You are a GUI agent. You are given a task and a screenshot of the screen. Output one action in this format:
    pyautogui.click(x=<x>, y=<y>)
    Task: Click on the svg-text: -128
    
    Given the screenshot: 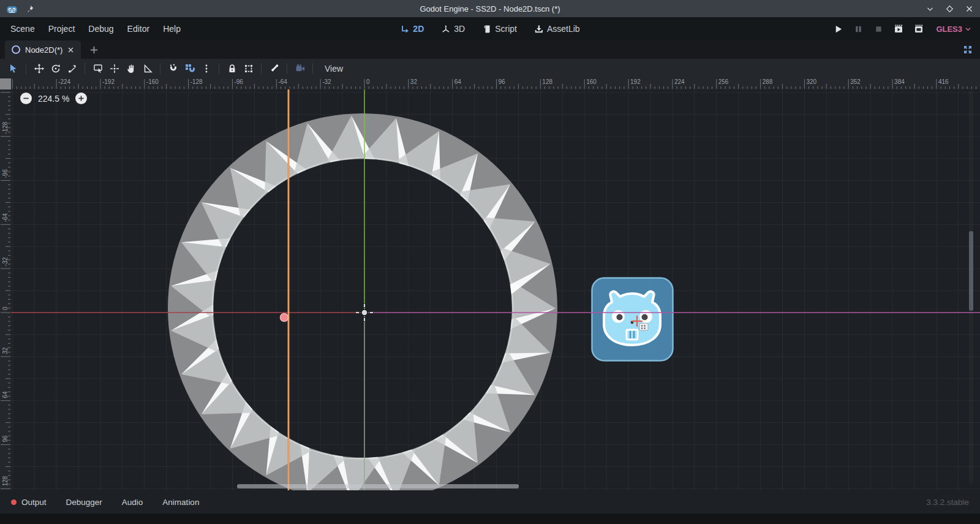 What is the action you would take?
    pyautogui.click(x=197, y=82)
    